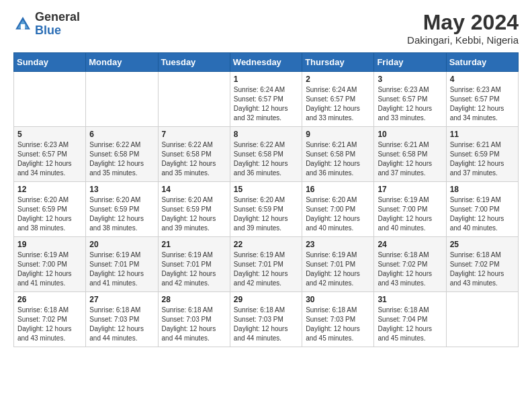 The width and height of the screenshot is (532, 411). Describe the element at coordinates (482, 154) in the screenshot. I see `calendar-cell: 11Sunrise: 6:21 AM Sunset: 6:59 PM Dayli…` at that location.